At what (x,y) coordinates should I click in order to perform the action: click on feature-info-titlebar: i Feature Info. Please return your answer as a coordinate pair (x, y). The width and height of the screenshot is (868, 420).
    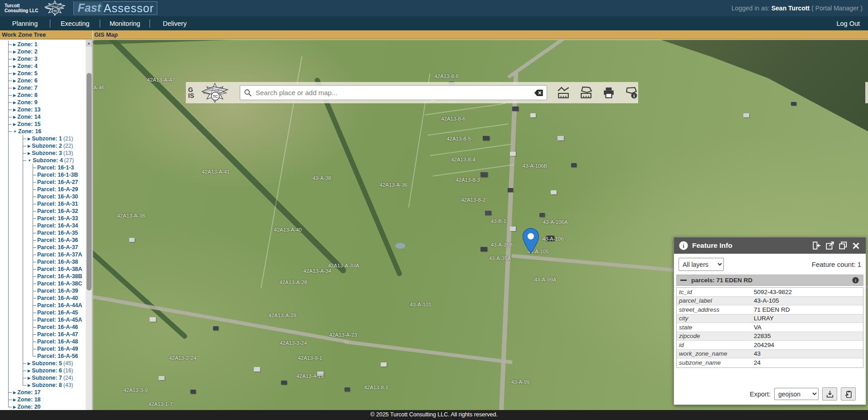
    Looking at the image, I should click on (770, 246).